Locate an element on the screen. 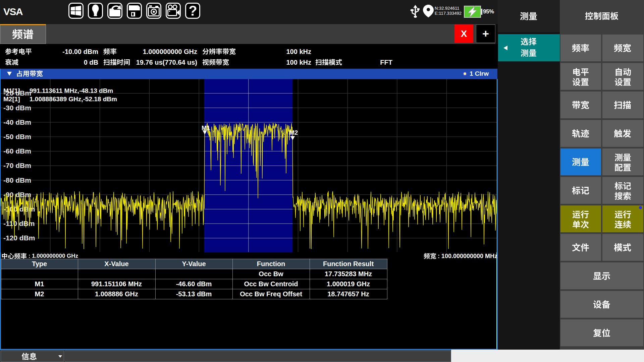 The height and width of the screenshot is (362, 644). svg-text: 991.113611 MHz,-48.13 dBm is located at coordinates (71, 90).